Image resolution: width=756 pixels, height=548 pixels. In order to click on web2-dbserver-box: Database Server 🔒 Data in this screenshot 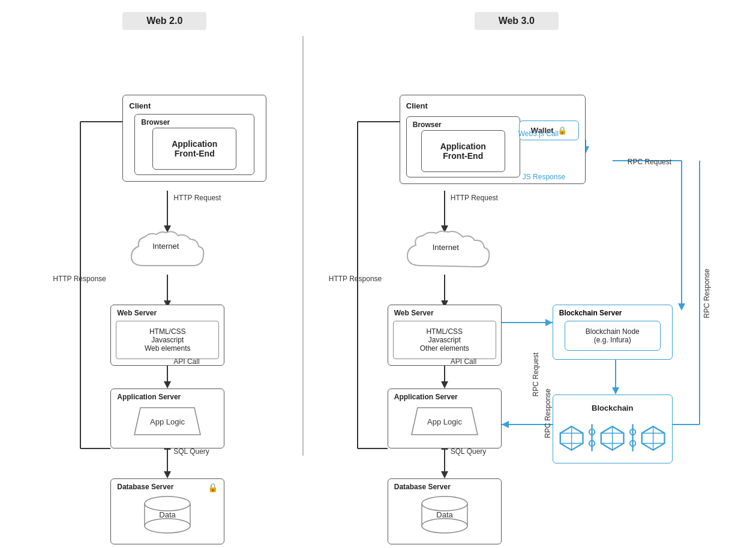, I will do `click(167, 511)`.